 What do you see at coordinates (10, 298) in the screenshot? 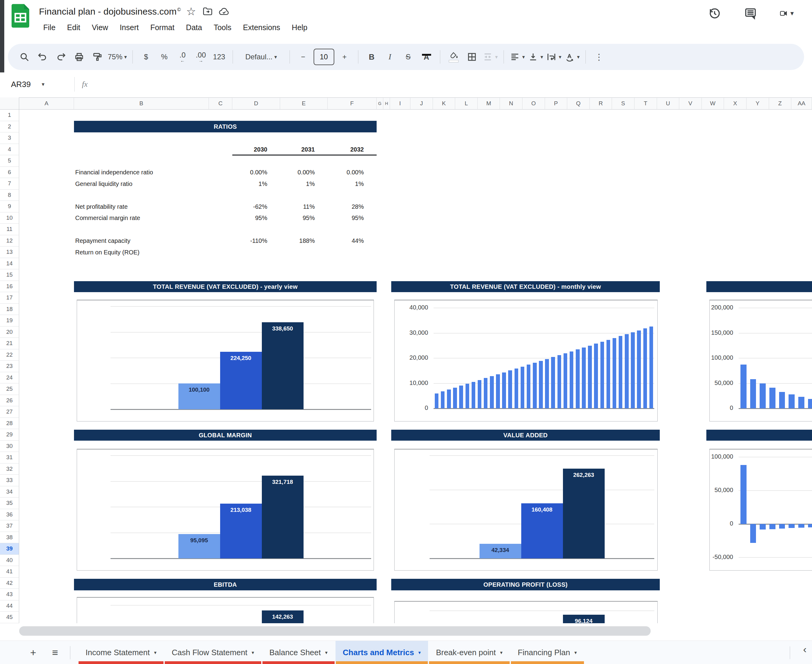
I see `row-header-17: 17` at bounding box center [10, 298].